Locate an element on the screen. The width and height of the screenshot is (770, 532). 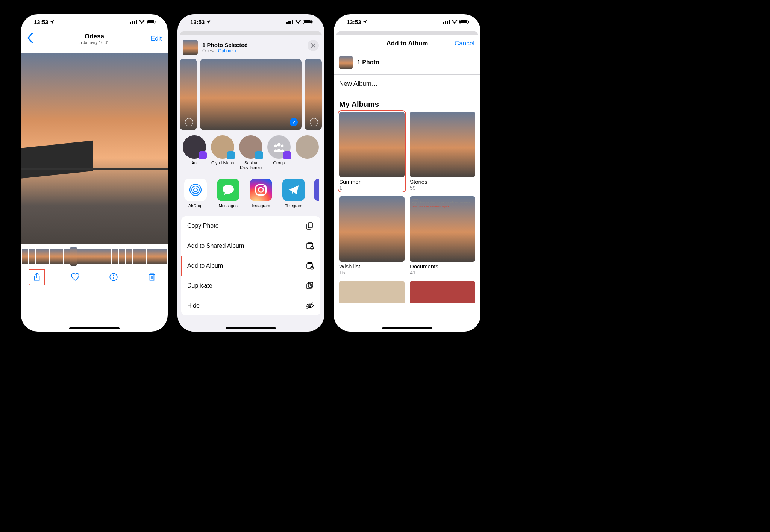
share-photo-next is located at coordinates (313, 94).